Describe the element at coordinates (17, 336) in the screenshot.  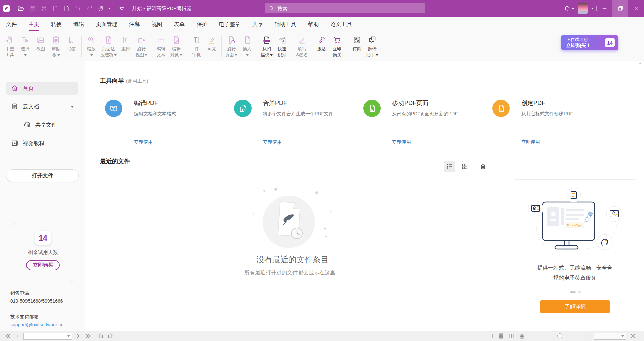
I see `previous-page-button` at that location.